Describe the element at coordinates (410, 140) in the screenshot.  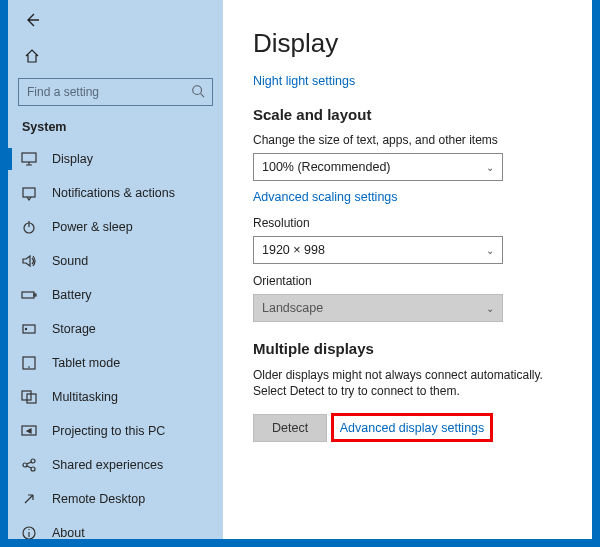
I see `scale-label: Change the size of text, apps, and other…` at that location.